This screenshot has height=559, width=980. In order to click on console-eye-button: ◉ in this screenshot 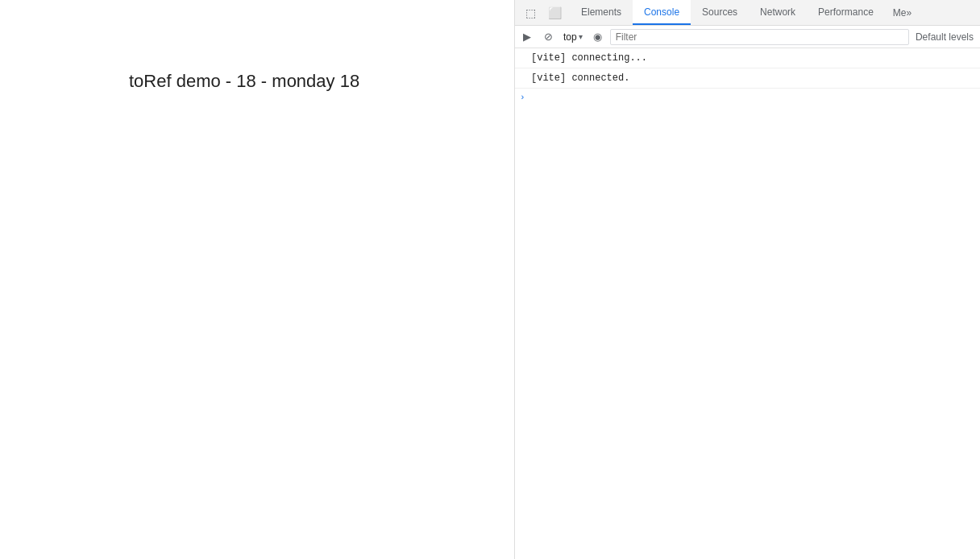, I will do `click(598, 37)`.